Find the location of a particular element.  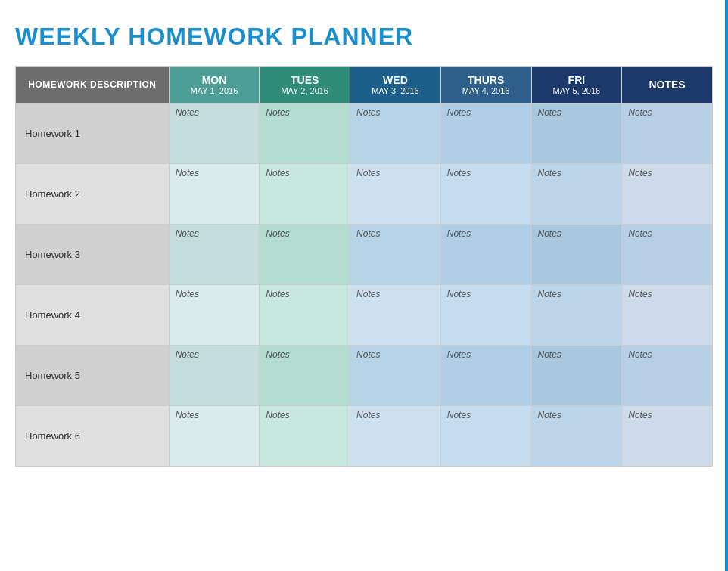

table-row: Homework 4NotesNotesNotesNotesNotesNotes is located at coordinates (365, 315).